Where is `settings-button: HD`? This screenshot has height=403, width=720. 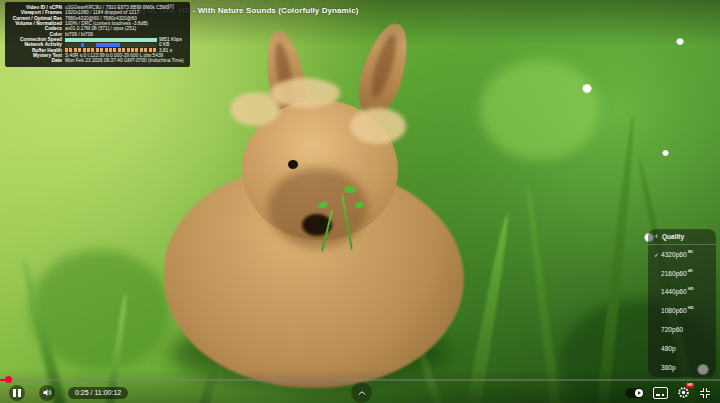
settings-button: HD is located at coordinates (684, 392).